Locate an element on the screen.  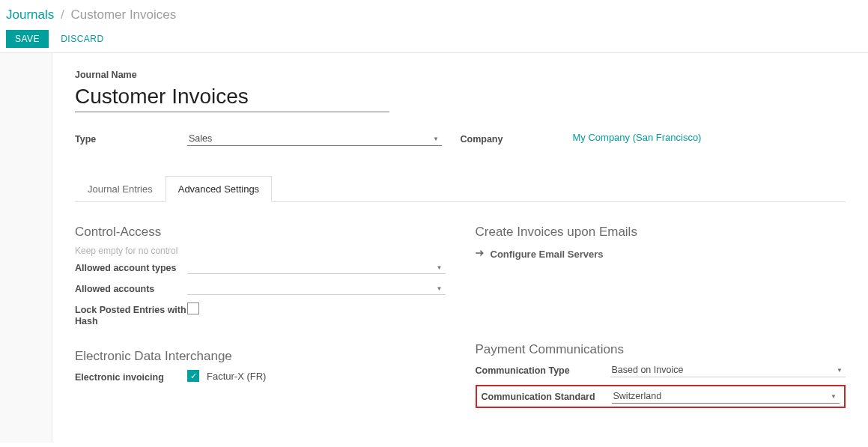
breadcrumb-root: Journals is located at coordinates (30, 15).